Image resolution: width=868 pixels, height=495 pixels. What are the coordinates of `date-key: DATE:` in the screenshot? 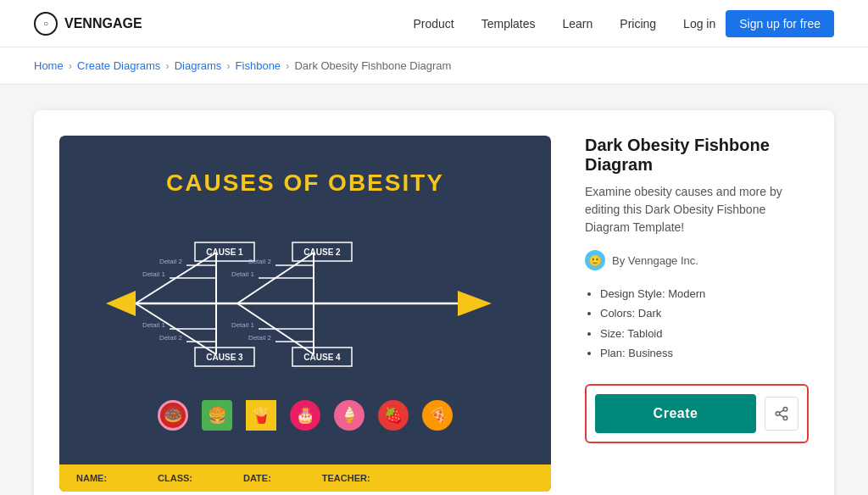 It's located at (258, 478).